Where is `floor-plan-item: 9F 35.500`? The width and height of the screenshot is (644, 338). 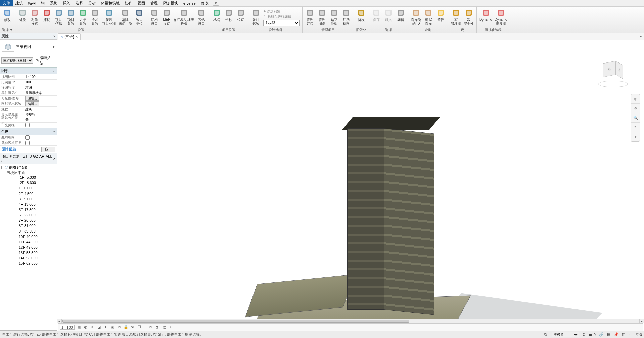 floor-plan-item: 9F 35.500 is located at coordinates (31, 232).